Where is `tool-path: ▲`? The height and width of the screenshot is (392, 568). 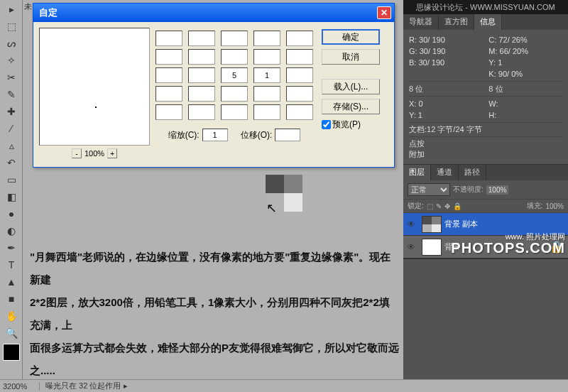
tool-path: ▲ is located at coordinates (11, 282).